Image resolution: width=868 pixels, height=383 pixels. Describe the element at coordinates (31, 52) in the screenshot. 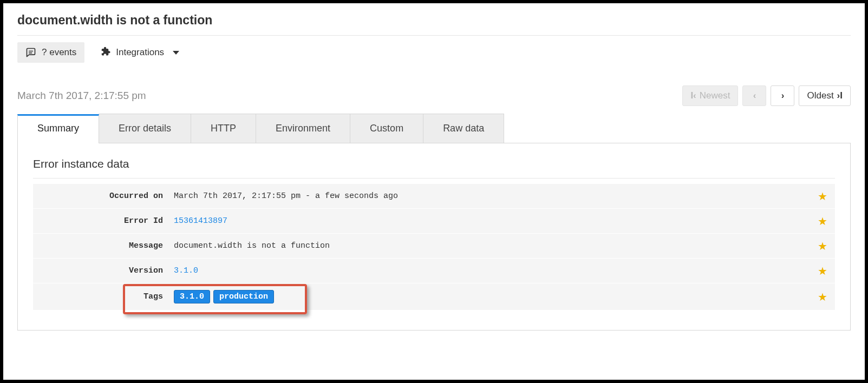

I see `chat-icon` at that location.